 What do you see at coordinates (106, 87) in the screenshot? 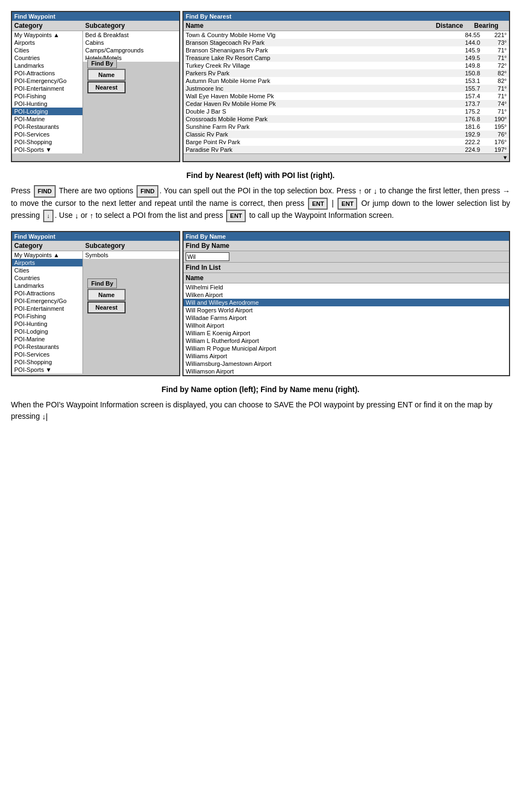
I see `nearest-button-top: Nearest` at bounding box center [106, 87].